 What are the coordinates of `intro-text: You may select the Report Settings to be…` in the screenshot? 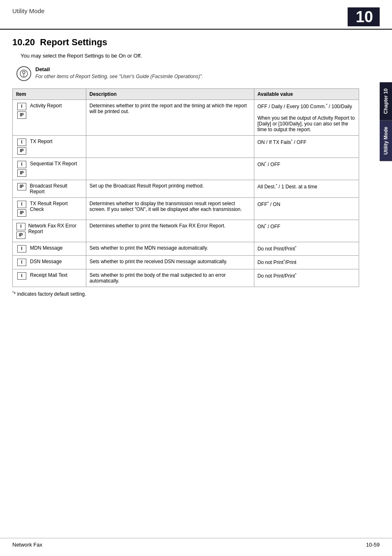 It's located at (190, 56).